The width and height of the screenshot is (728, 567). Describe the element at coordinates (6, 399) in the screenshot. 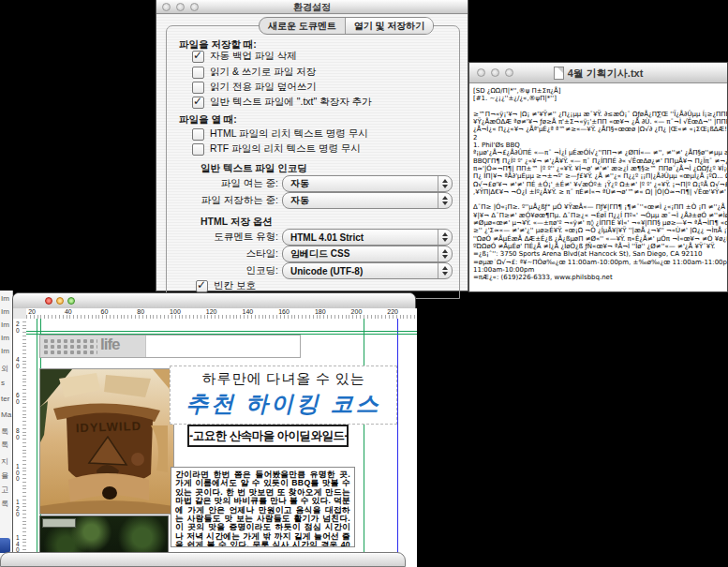

I see `palette-text-fragment: ter` at that location.